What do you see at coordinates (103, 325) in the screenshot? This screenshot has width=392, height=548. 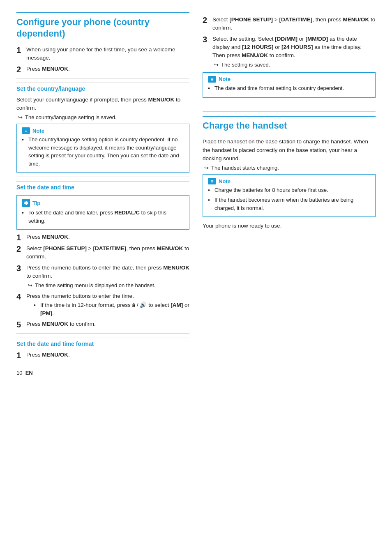 I see `date-step-5: 5 Press MENU/OK to confirm.` at bounding box center [103, 325].